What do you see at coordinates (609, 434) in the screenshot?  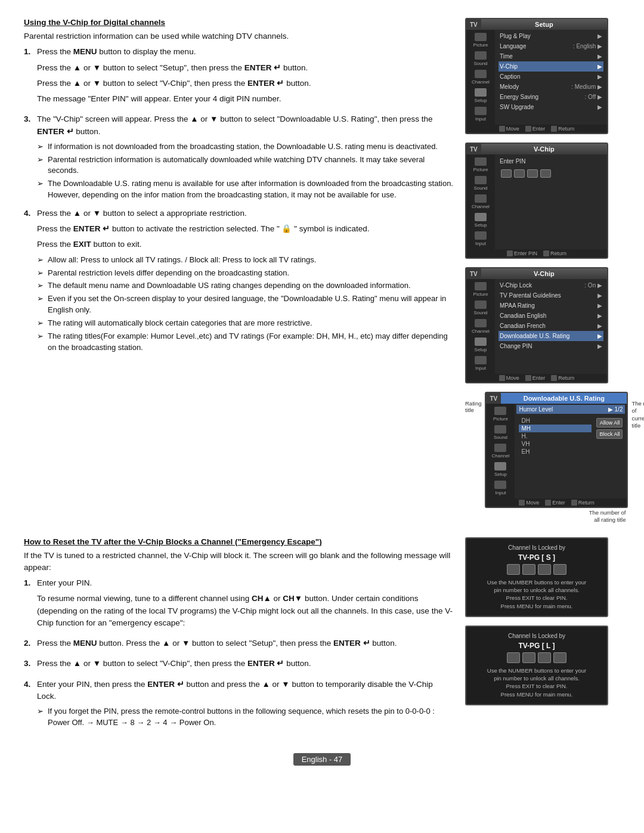 I see `block-all-btn: Block All` at bounding box center [609, 434].